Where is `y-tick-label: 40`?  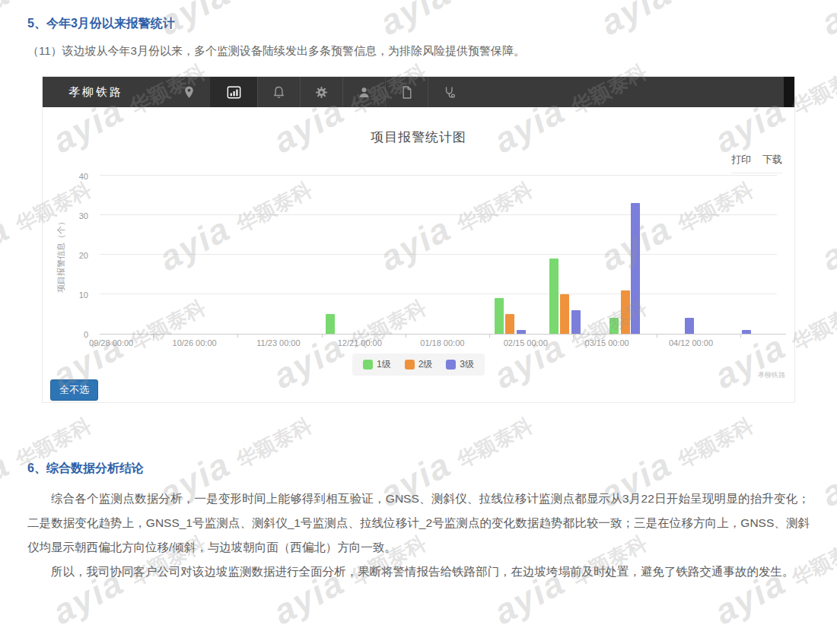
y-tick-label: 40 is located at coordinates (84, 176).